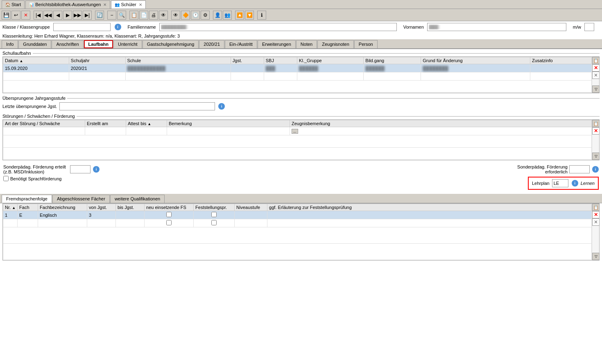  Describe the element at coordinates (301, 30) in the screenshot. I see `top-form-area: Klasse / Klassengruppe i Familienname Vo…` at that location.